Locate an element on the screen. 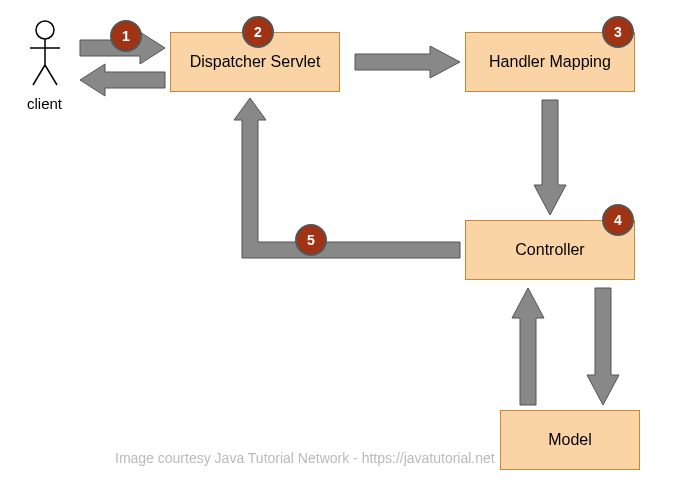  arrow-handler-to-controller is located at coordinates (550, 158).